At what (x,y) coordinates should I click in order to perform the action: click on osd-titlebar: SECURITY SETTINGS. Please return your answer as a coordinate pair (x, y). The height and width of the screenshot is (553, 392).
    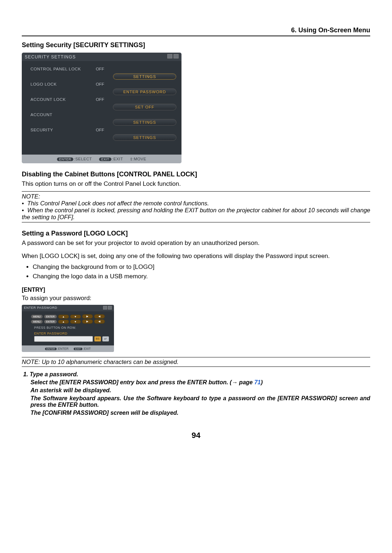
    Looking at the image, I should click on (102, 57).